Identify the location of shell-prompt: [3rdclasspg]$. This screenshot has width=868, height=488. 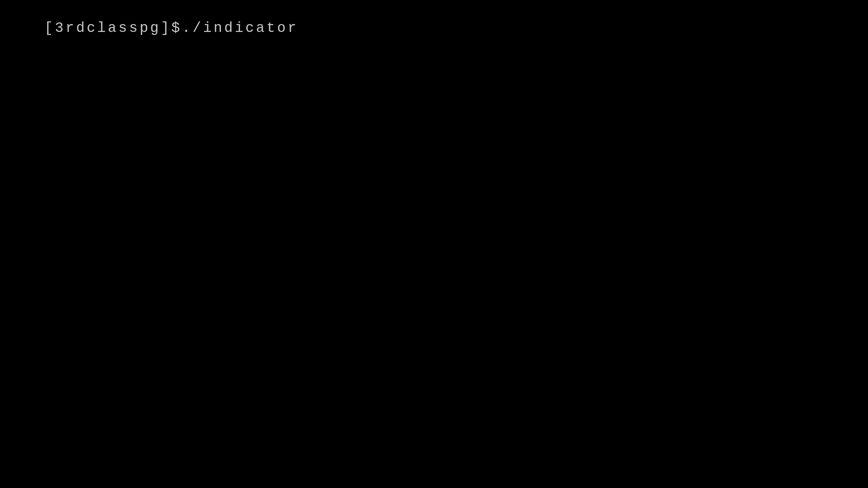
(113, 28).